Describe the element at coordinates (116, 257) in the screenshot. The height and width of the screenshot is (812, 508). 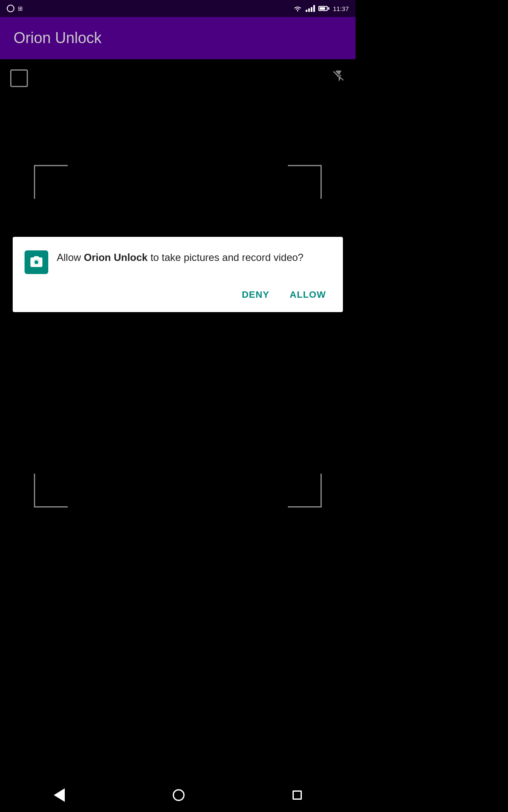
I see `dialog-app-name: Orion Unlock` at that location.